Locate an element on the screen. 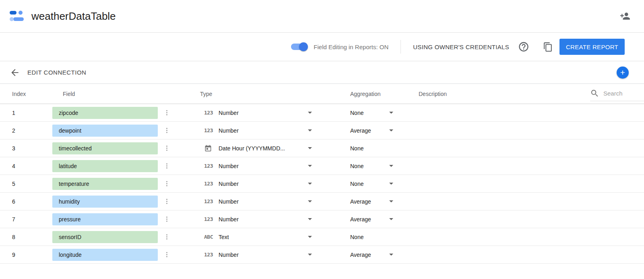  table-row: 9longitude123NumberAverage is located at coordinates (322, 255).